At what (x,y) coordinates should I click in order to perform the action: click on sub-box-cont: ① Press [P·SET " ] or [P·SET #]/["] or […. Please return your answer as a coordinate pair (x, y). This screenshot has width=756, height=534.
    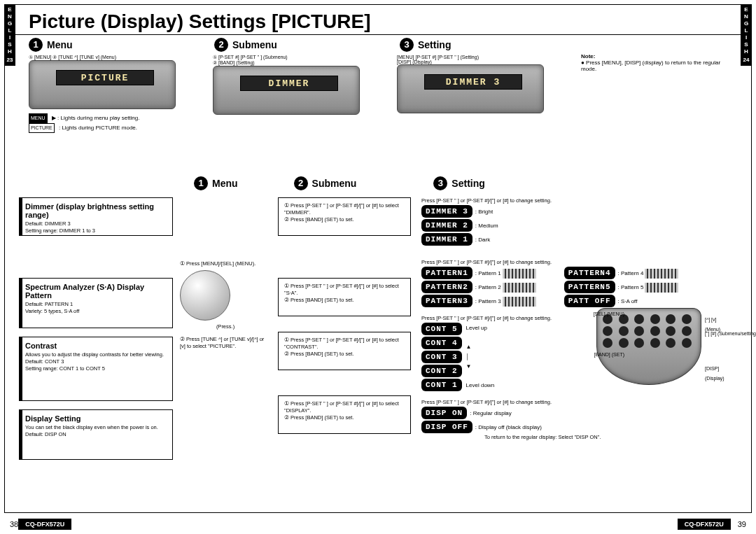
    Looking at the image, I should click on (344, 351).